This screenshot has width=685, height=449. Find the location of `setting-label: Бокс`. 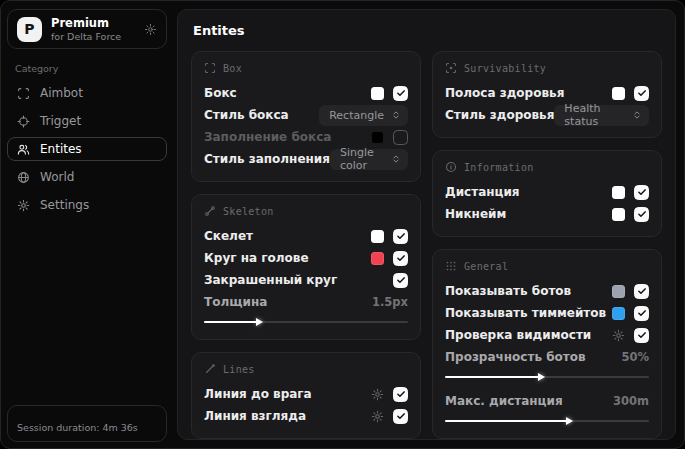

setting-label: Бокс is located at coordinates (220, 93).